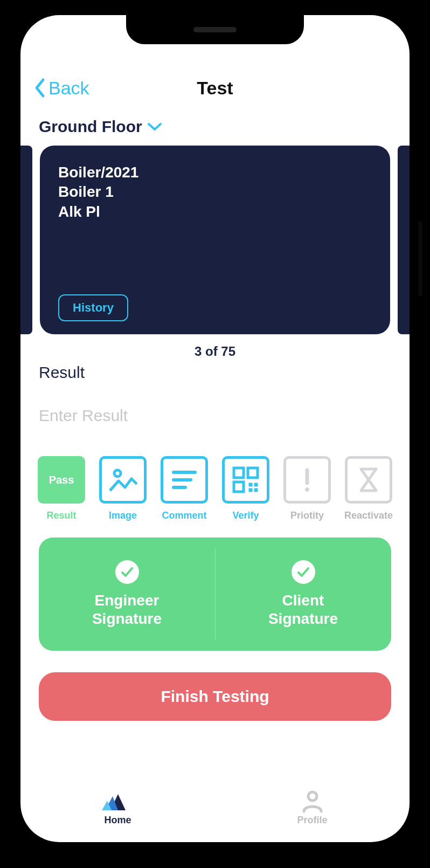 This screenshot has width=430, height=868. I want to click on comment-icon, so click(184, 480).